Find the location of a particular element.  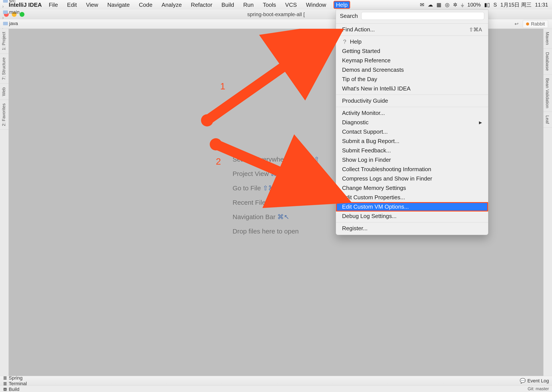

run-config-chip: Rabbit is located at coordinates (535, 24).